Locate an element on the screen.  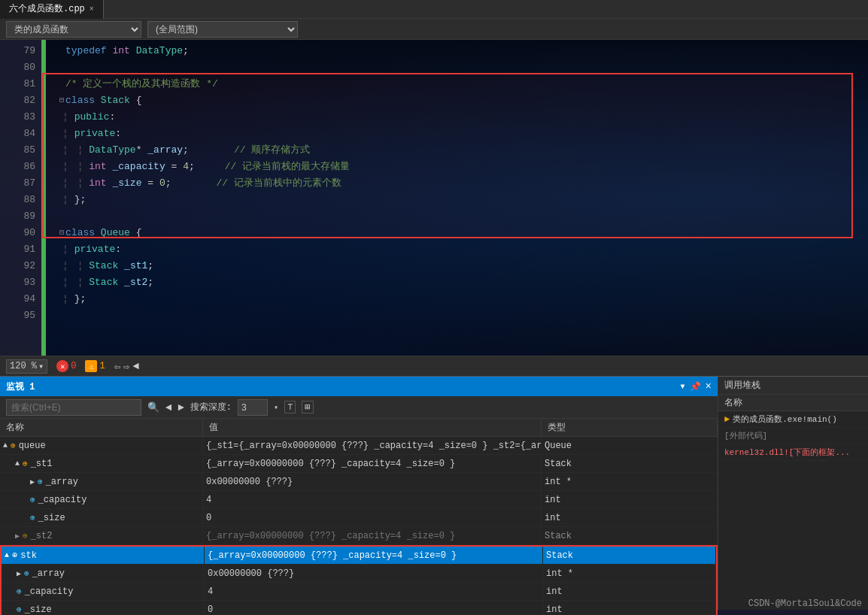
watermark: CSDN-@MortalSoul&Code is located at coordinates (805, 604).